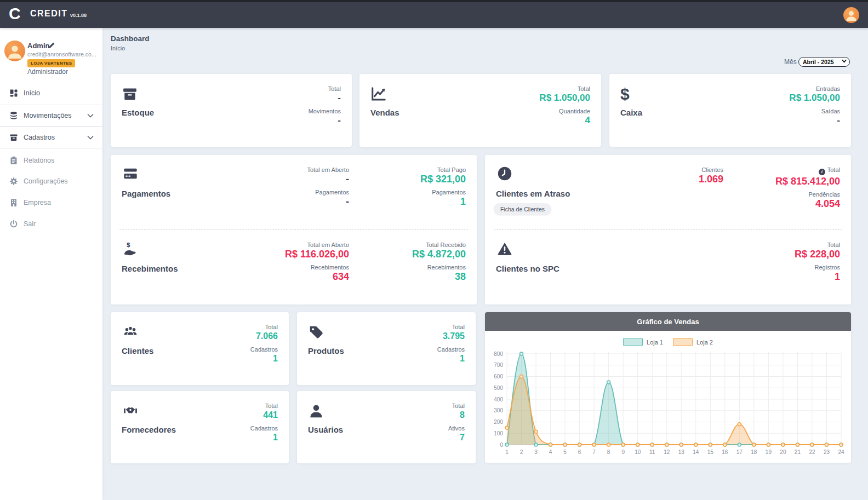 The width and height of the screenshot is (868, 500). What do you see at coordinates (705, 342) in the screenshot?
I see `legend-label: Loja 2` at bounding box center [705, 342].